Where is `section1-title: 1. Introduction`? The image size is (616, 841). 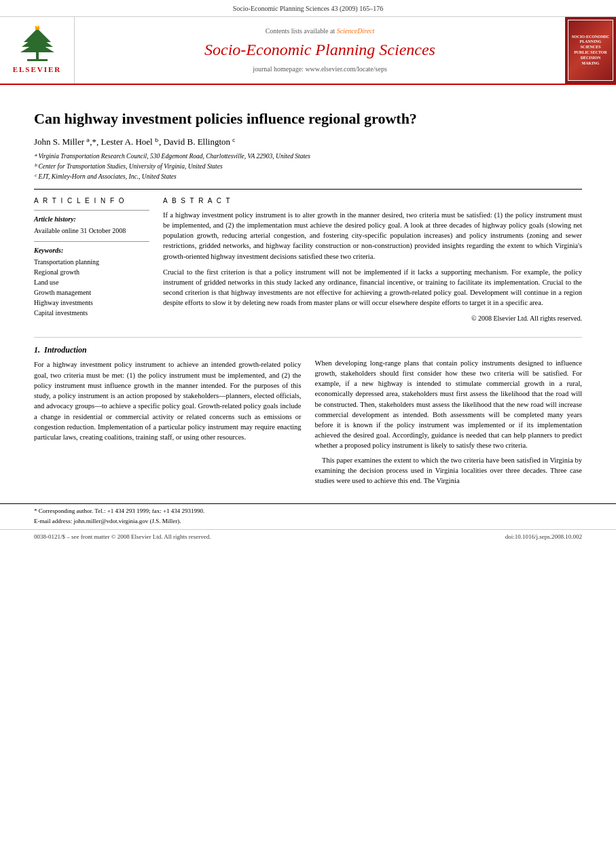 section1-title: 1. Introduction is located at coordinates (168, 351).